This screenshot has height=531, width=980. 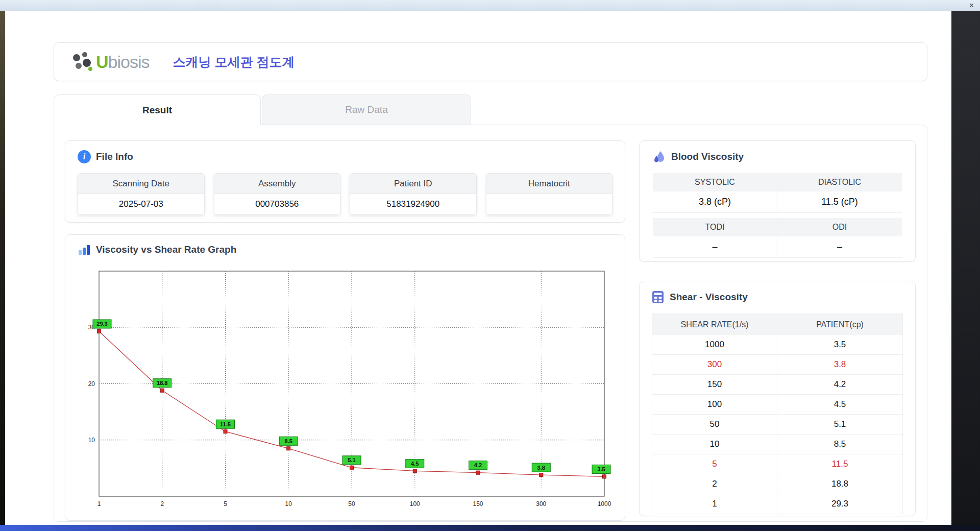 I want to click on graph-title: Viscosity vs Shear Rate Graph, so click(x=166, y=250).